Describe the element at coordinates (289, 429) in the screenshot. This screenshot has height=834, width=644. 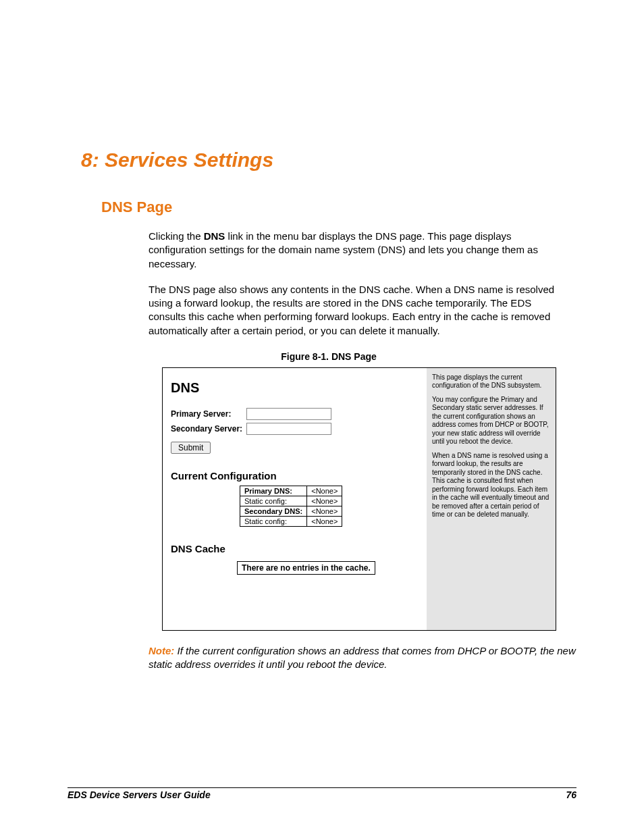
I see `secondary-server-input` at that location.